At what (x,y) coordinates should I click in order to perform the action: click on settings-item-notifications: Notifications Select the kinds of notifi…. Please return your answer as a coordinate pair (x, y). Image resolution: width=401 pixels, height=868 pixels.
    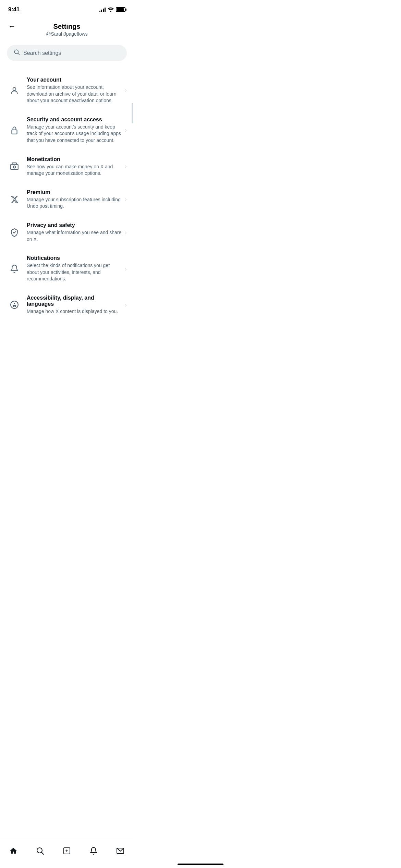
    Looking at the image, I should click on (67, 269).